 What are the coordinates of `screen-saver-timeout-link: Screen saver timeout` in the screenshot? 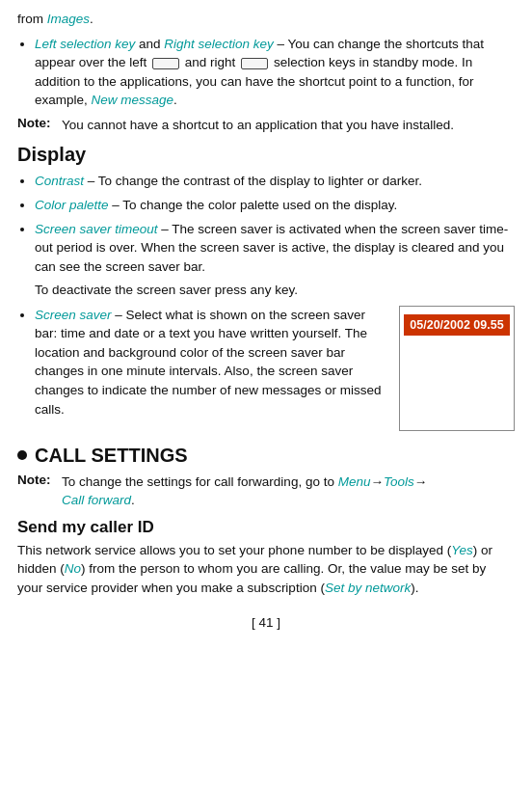 It's located at (96, 230).